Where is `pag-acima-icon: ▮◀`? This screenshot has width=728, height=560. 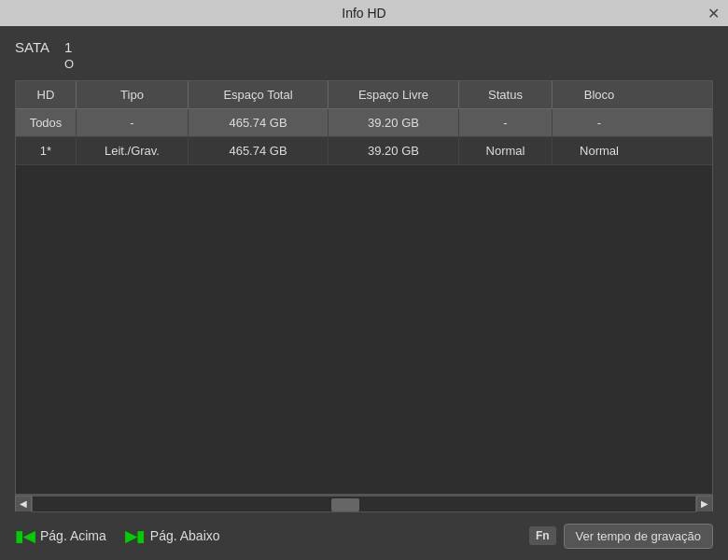 pag-acima-icon: ▮◀ is located at coordinates (24, 536).